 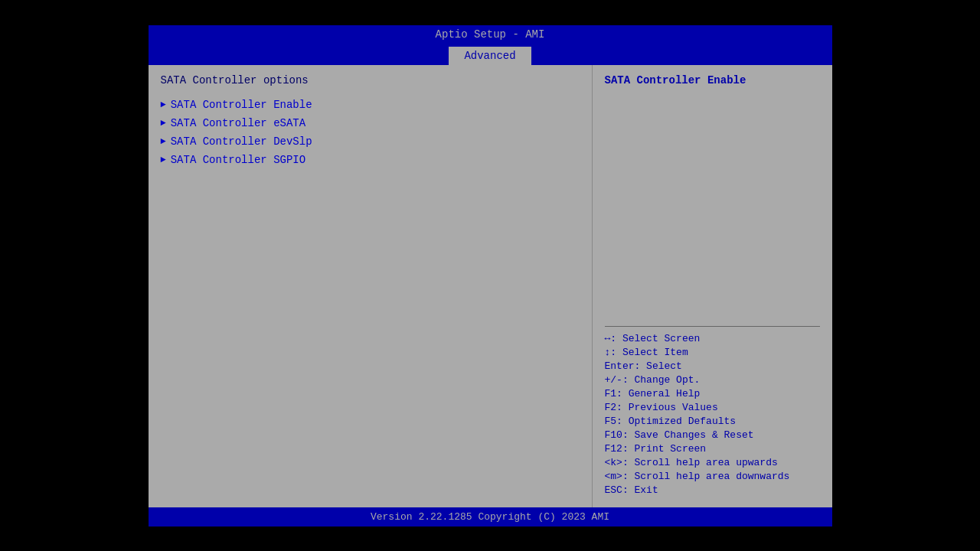 What do you see at coordinates (371, 160) in the screenshot?
I see `menu-item-sata-sgpio: ► SATA Controller SGPIO` at bounding box center [371, 160].